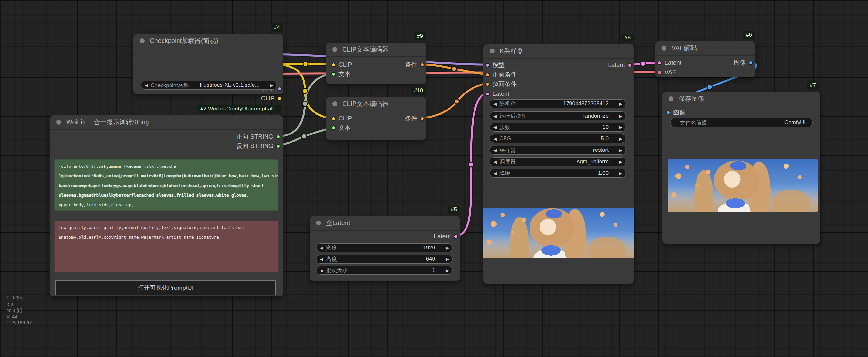 The height and width of the screenshot is (357, 868). What do you see at coordinates (558, 162) in the screenshot?
I see `widget-scheduler: ◀ 调度器 sgm_uniform ▶` at bounding box center [558, 162].